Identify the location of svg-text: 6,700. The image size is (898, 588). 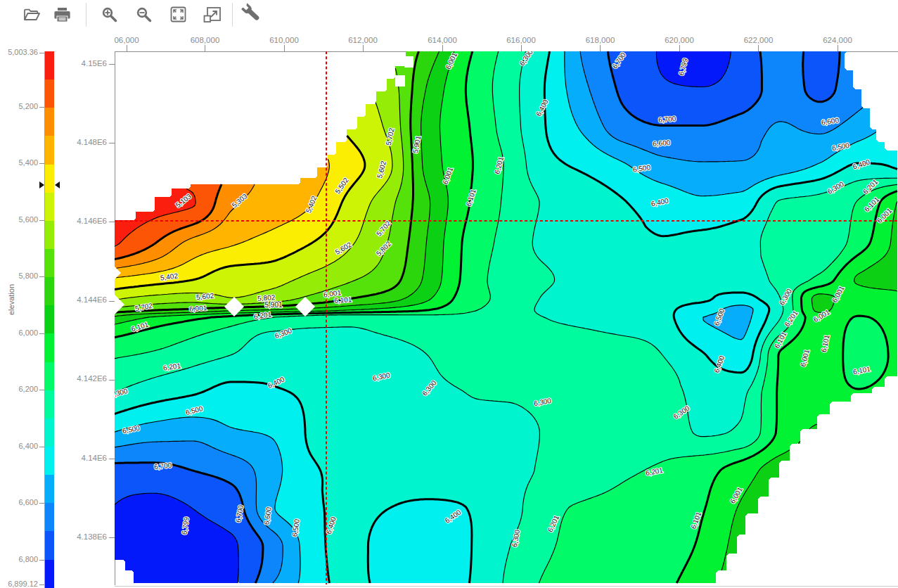
(667, 120).